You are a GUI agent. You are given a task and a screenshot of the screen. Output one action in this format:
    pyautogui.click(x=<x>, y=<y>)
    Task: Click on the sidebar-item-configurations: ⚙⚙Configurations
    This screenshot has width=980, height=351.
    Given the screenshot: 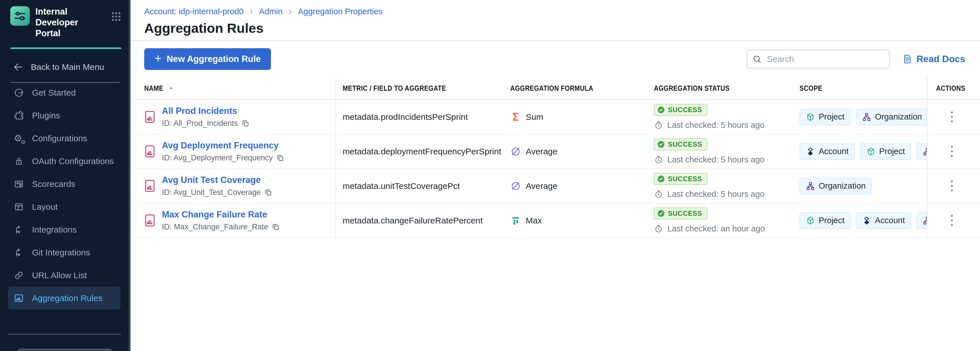 What is the action you would take?
    pyautogui.click(x=64, y=138)
    